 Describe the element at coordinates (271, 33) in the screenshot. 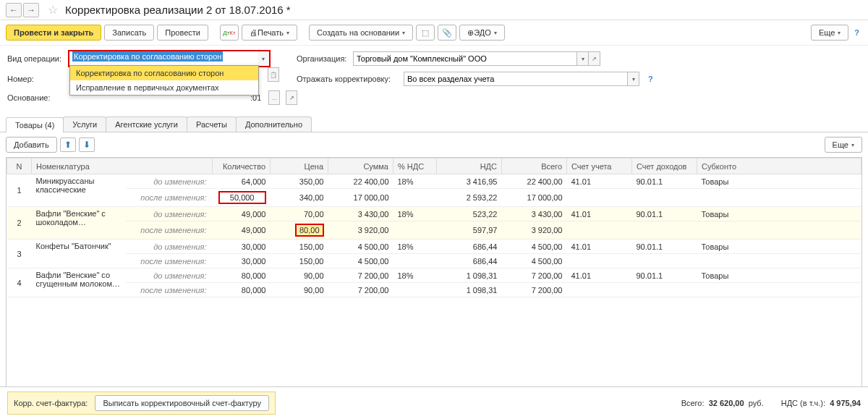

I see `print-label: Печать` at that location.